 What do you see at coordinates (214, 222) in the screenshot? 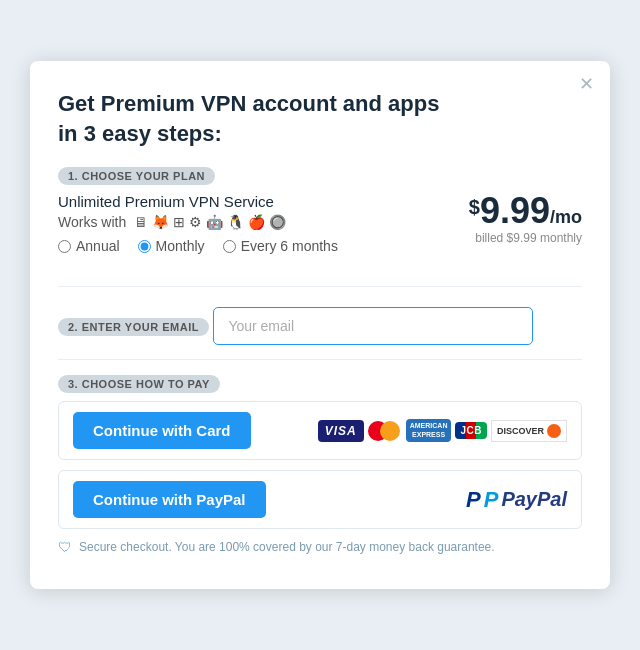
I see `platform-icon-android: 🤖` at bounding box center [214, 222].